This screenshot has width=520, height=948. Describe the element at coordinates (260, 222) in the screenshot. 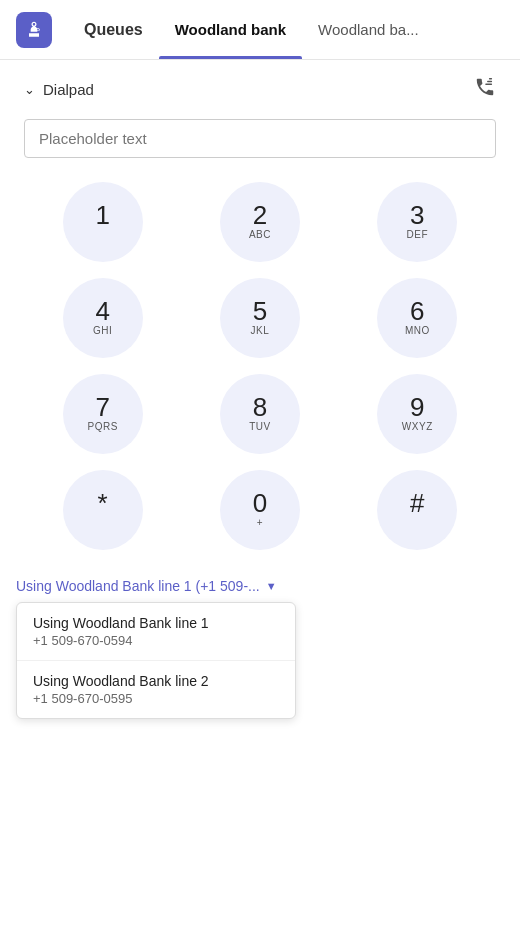

I see `dial-button-2: 2ABC` at that location.